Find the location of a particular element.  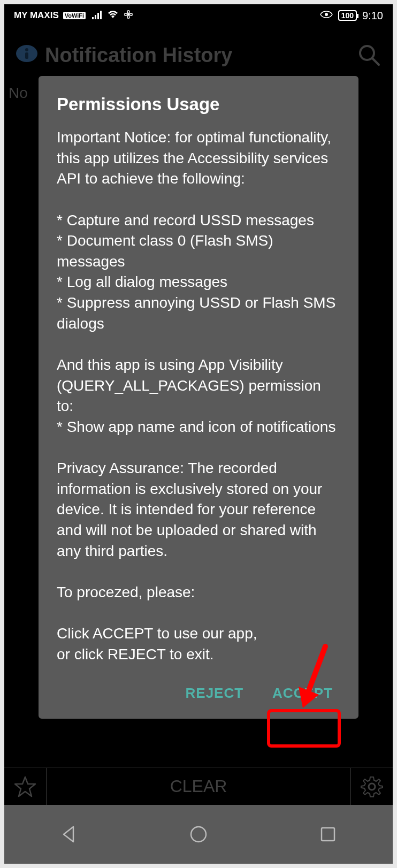

status-bar: MY MAXIS VoWiFi 100 9:10 is located at coordinates (198, 16).